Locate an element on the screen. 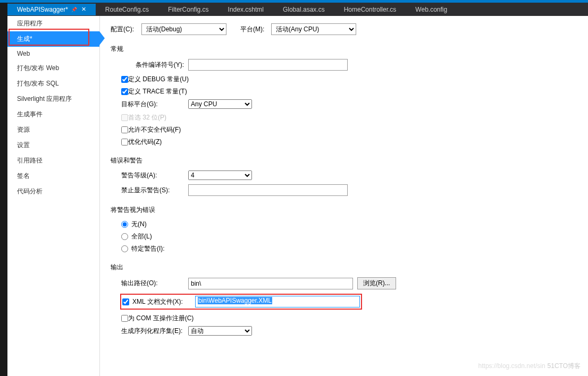 This screenshot has height=376, width=588. warning-level-label: 警告等级(A): is located at coordinates (155, 175).